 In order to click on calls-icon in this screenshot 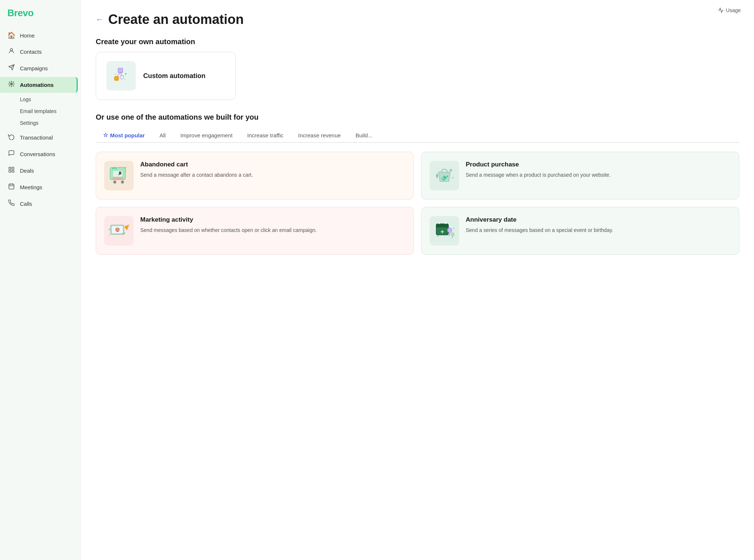, I will do `click(11, 204)`.